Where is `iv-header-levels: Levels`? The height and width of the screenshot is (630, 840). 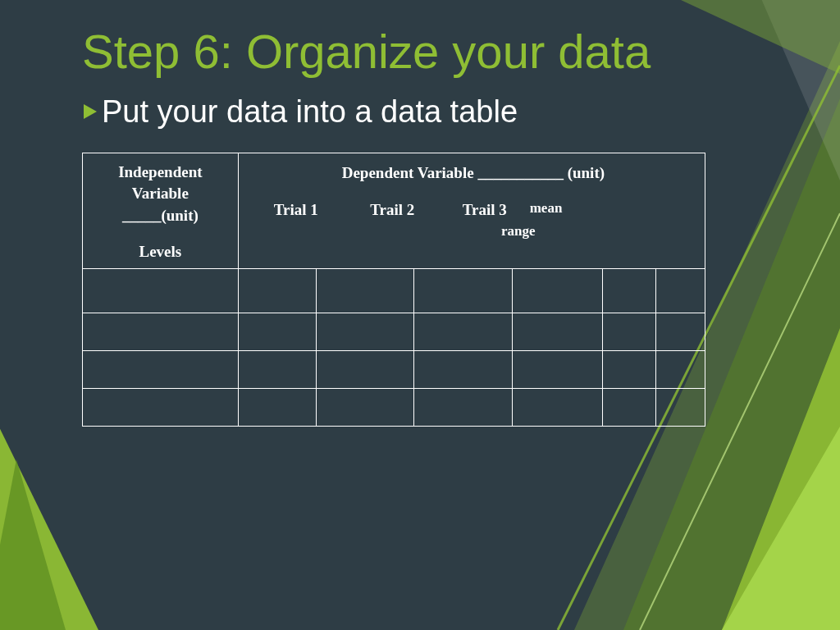 iv-header-levels: Levels is located at coordinates (161, 253).